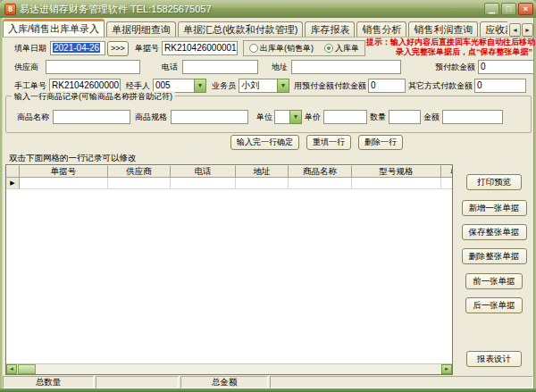 Image resolution: width=536 pixels, height=392 pixels. I want to click on prepay-pay-input: 0, so click(387, 86).